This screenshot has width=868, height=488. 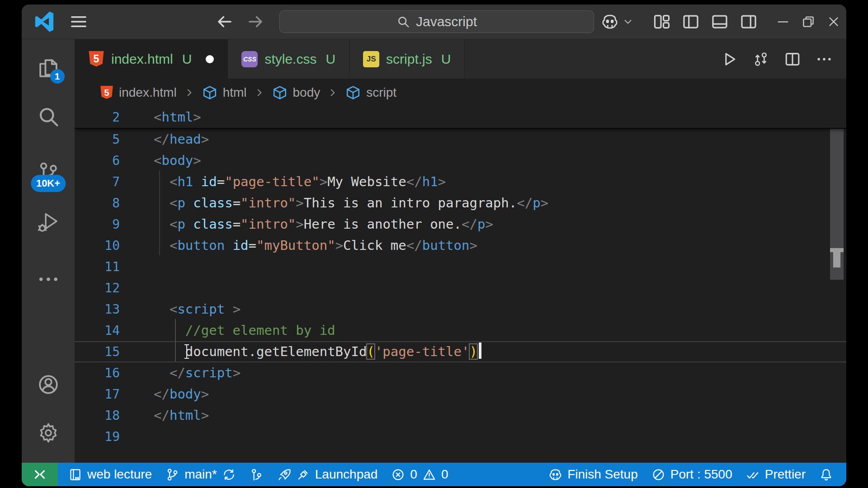 What do you see at coordinates (460, 416) in the screenshot?
I see `code-line: 18</html>` at bounding box center [460, 416].